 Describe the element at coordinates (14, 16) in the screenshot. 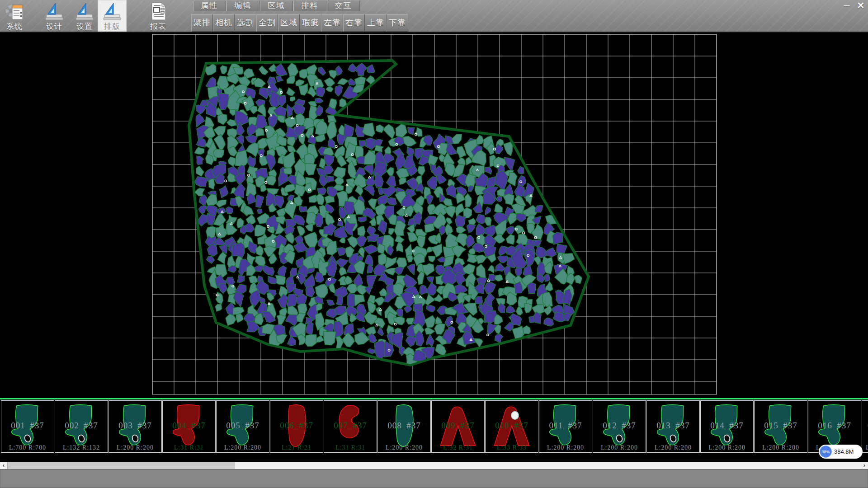

I see `app-button-system: 系统` at that location.